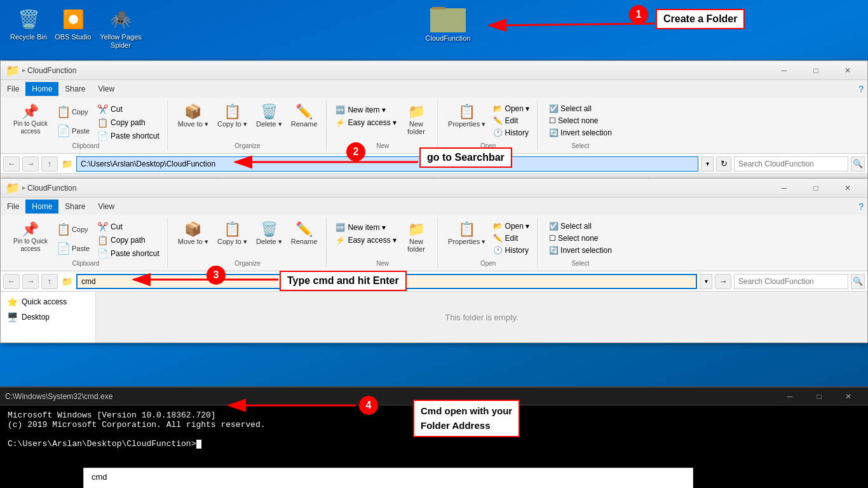 Image resolution: width=868 pixels, height=488 pixels. Describe the element at coordinates (50, 281) in the screenshot. I see `up-btn-2: ↑` at that location.